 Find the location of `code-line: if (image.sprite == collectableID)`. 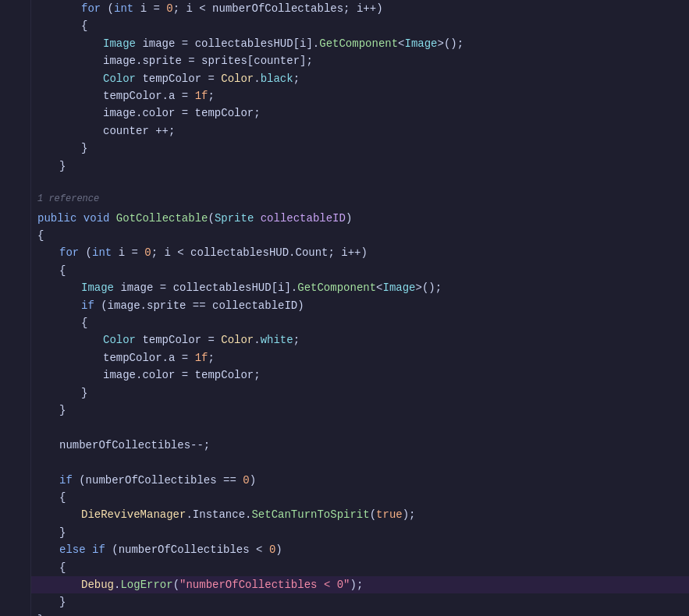

code-line: if (image.sprite == collectableID) is located at coordinates (360, 306).